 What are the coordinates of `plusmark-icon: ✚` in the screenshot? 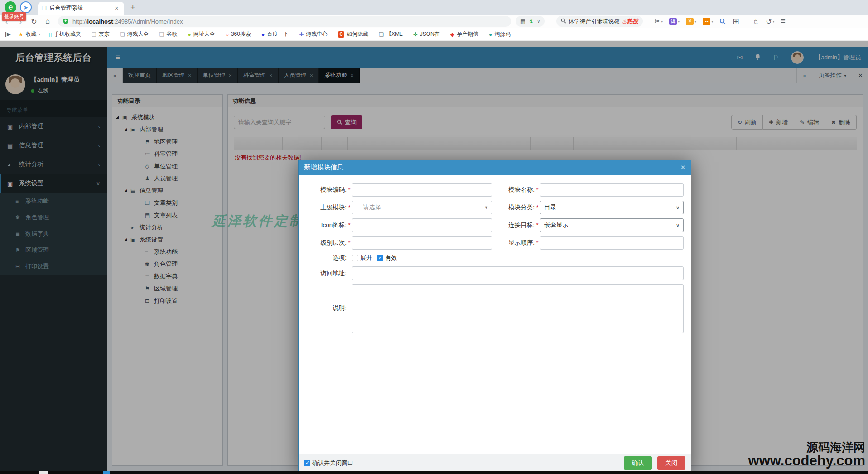 It's located at (301, 34).